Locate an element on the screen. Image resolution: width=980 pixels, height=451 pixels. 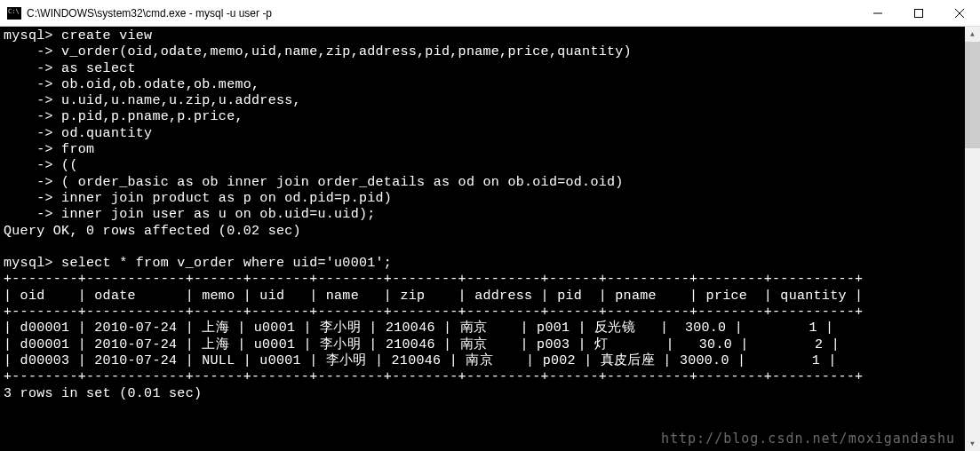
table-row: | d00003 | 2010-07-24 | NULL | u0001 | 李… is located at coordinates (420, 360).